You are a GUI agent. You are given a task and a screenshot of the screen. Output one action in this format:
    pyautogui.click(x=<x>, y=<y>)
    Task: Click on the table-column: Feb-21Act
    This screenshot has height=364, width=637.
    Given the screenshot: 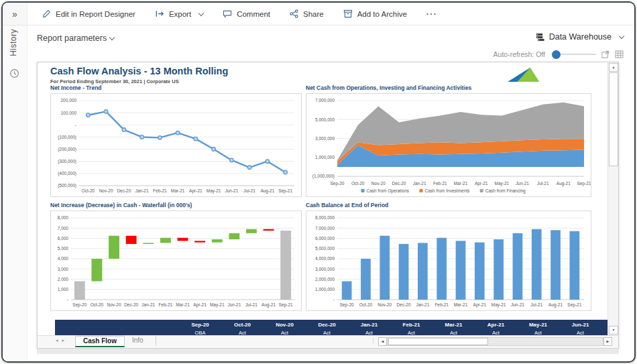 What is the action you would take?
    pyautogui.click(x=412, y=327)
    